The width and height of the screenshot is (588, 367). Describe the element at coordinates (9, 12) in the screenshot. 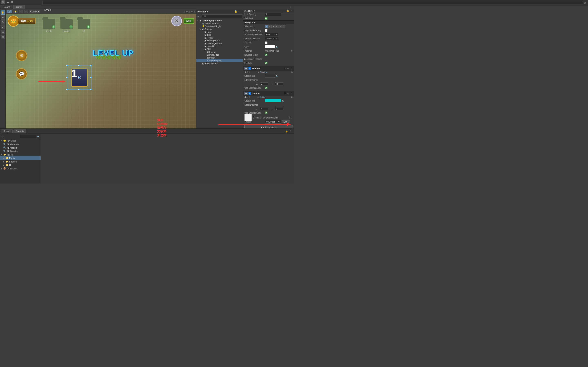

I see `2d-button: 2D` at that location.